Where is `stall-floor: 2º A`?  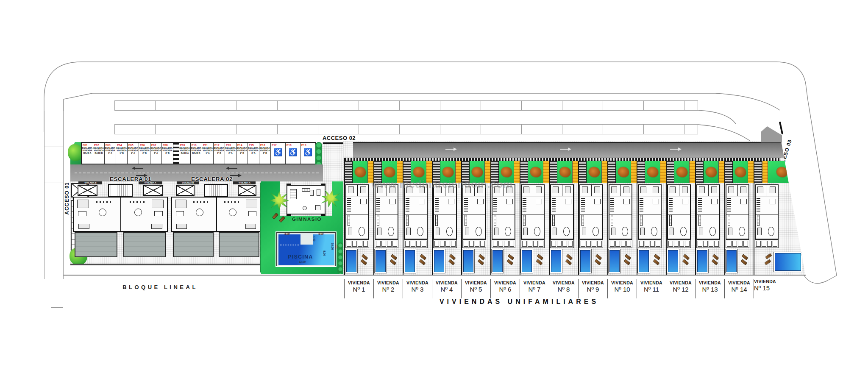 stall-floor: 2º A is located at coordinates (133, 153).